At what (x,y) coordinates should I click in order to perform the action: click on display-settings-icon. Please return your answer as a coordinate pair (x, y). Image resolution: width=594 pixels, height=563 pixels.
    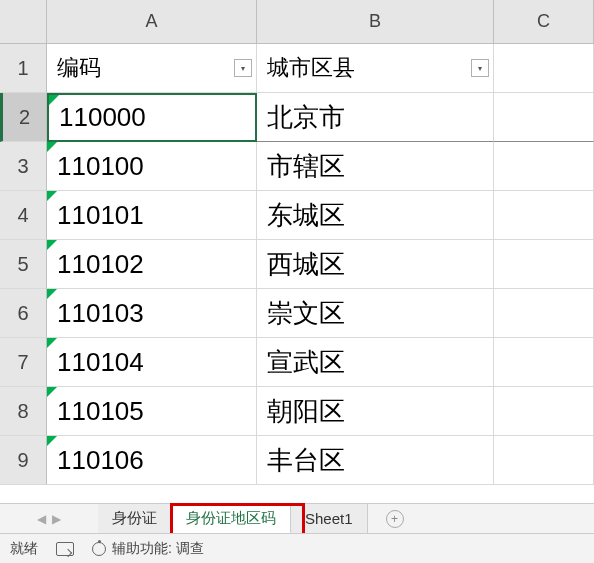
    Looking at the image, I should click on (65, 549).